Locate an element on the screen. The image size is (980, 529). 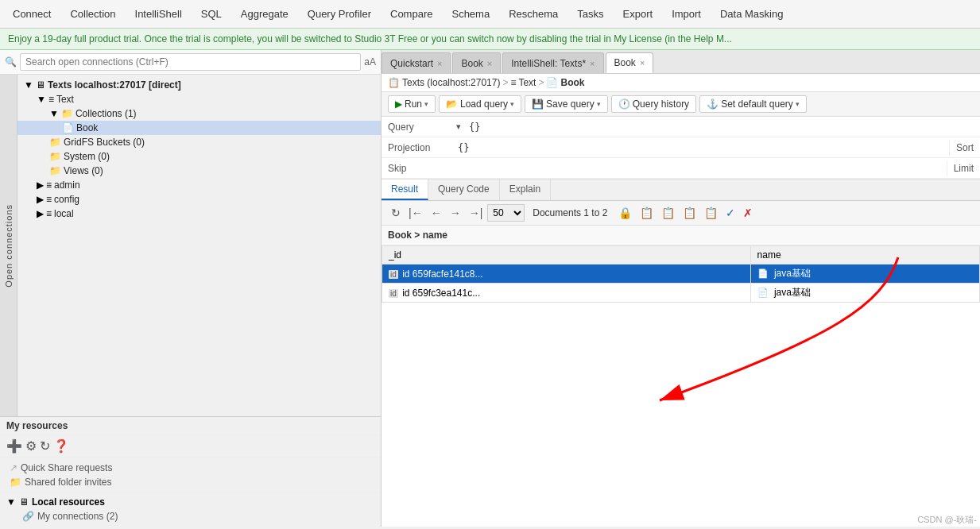
tab-query-code: Query Code is located at coordinates (464, 190).